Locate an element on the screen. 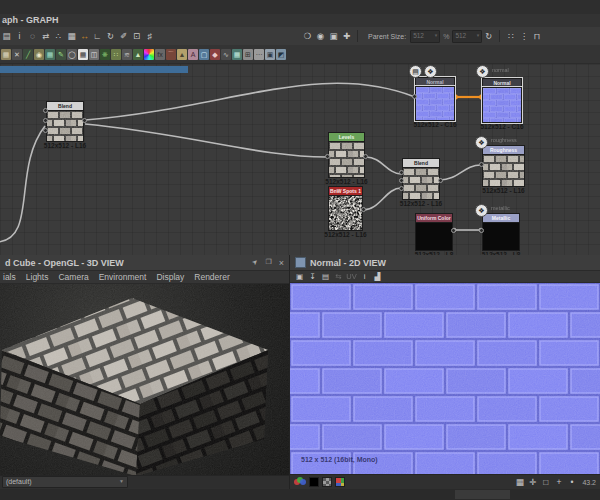 The image size is (600, 500). tools-icon: ✐ is located at coordinates (124, 36).